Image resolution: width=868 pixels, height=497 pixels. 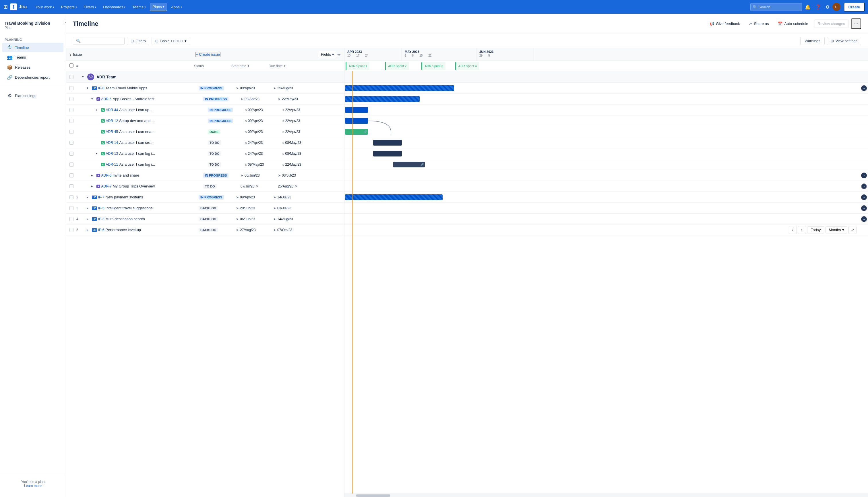 What do you see at coordinates (864, 208) in the screenshot?
I see `gantt-nav-ip5: →` at bounding box center [864, 208].